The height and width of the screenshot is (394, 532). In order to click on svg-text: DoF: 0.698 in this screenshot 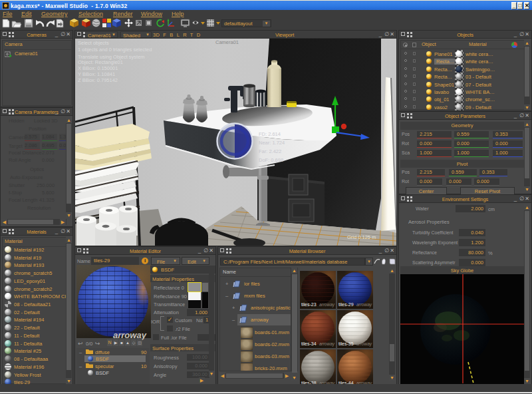, I will do `click(271, 160)`.